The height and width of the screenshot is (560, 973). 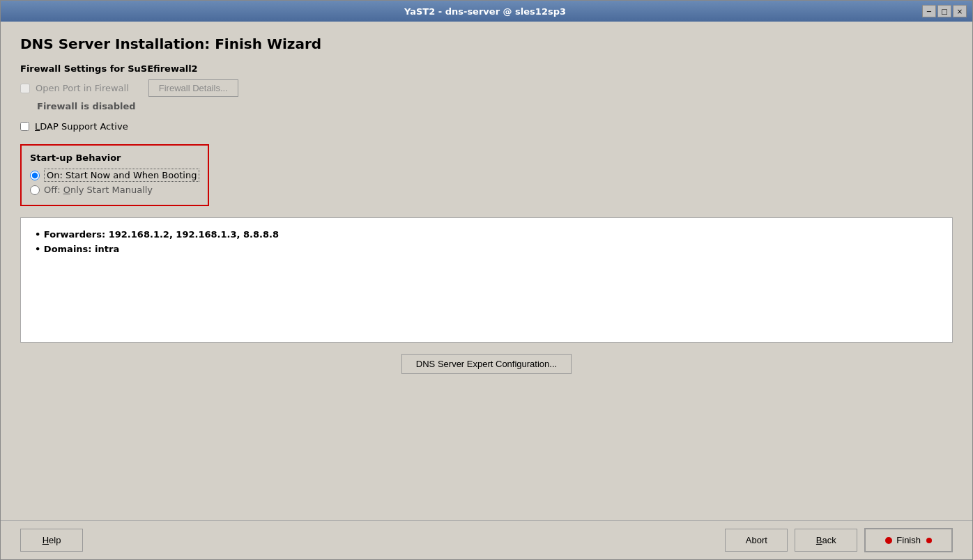 I want to click on startup-section: Start-up Behavior On: Start Now and When…, so click(x=114, y=176).